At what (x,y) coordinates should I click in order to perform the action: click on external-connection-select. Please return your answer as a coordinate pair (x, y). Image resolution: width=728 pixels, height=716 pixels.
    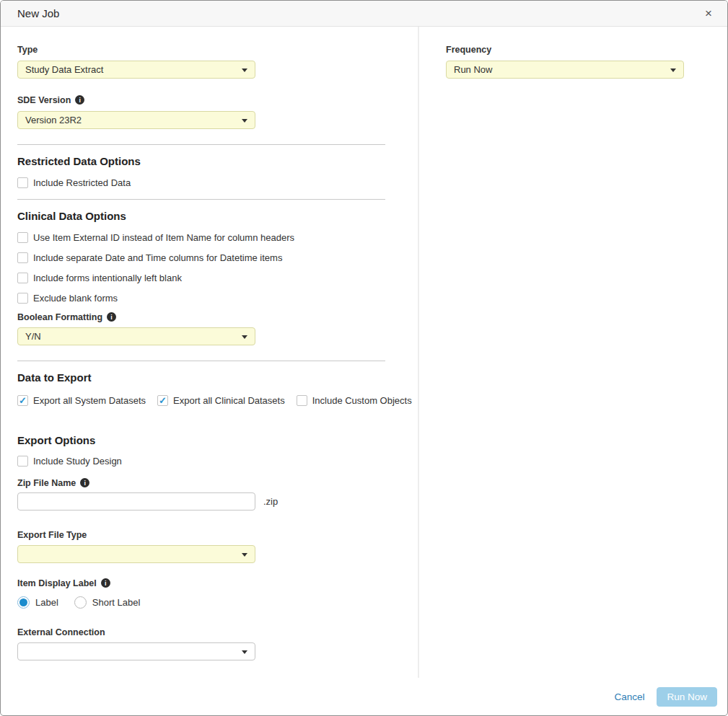
    Looking at the image, I should click on (136, 652).